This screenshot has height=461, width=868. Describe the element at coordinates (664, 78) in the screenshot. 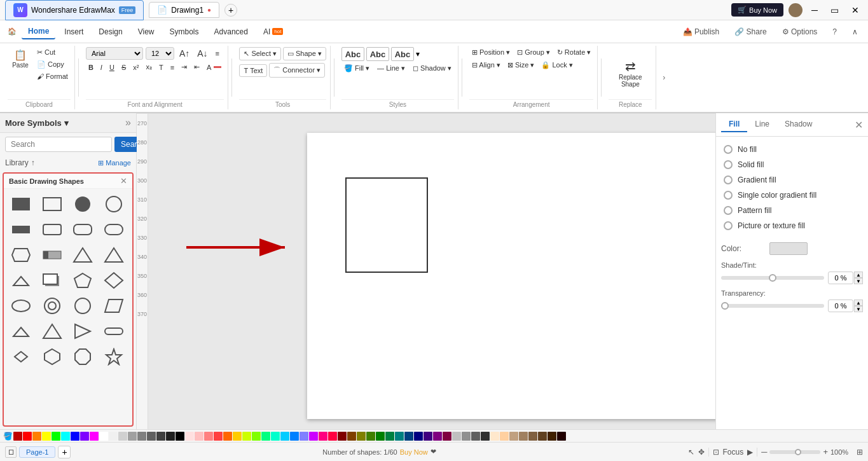

I see `ribbon-toggle: ›` at that location.